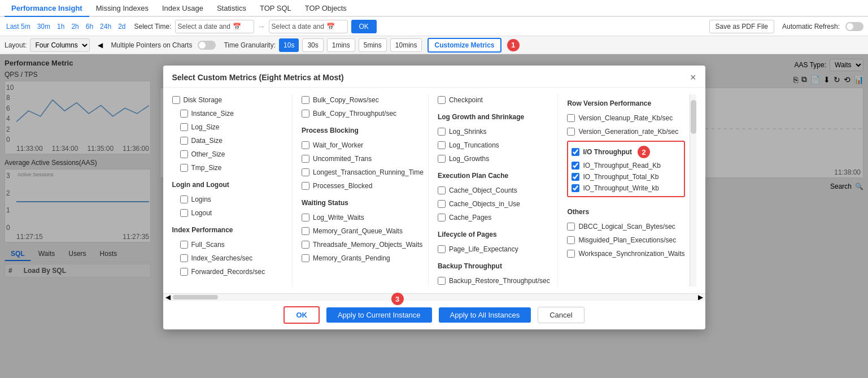  Describe the element at coordinates (306, 231) in the screenshot. I see `mem-grant-queue-checkbox` at that location.